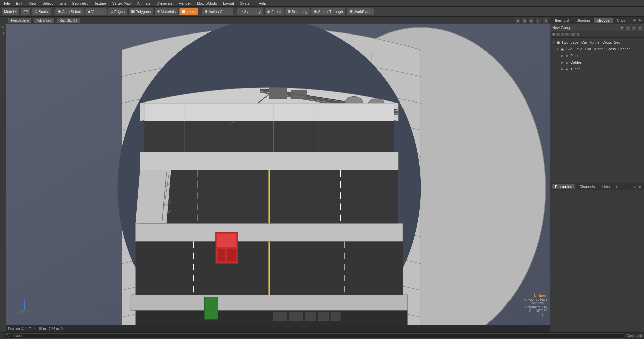  I want to click on menu-select: Select, so click(48, 3).